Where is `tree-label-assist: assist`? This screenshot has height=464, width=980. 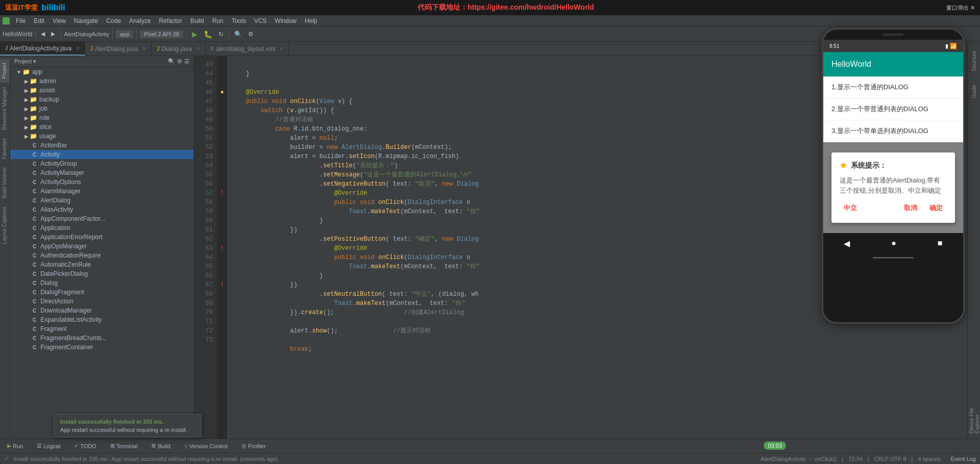
tree-label-assist: assist is located at coordinates (47, 90).